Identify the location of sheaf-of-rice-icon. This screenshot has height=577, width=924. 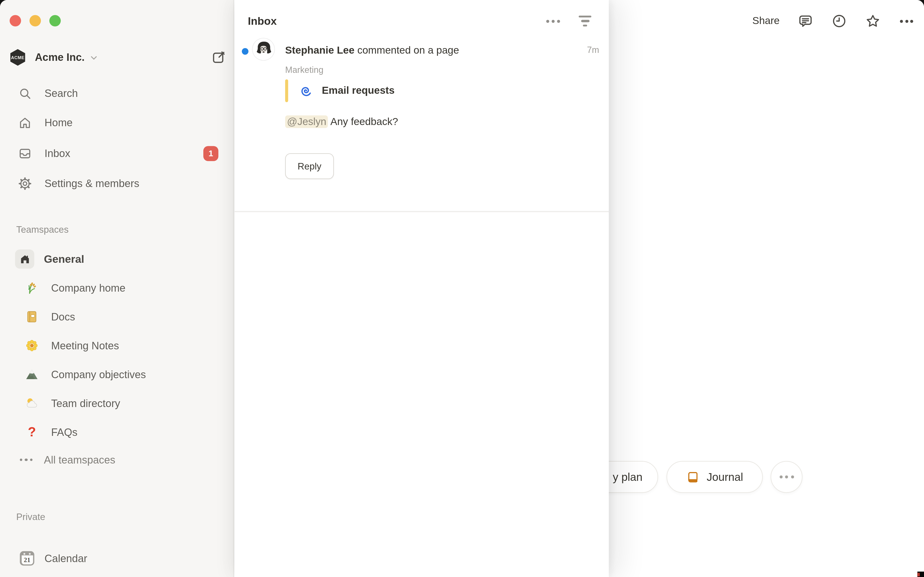
(32, 288).